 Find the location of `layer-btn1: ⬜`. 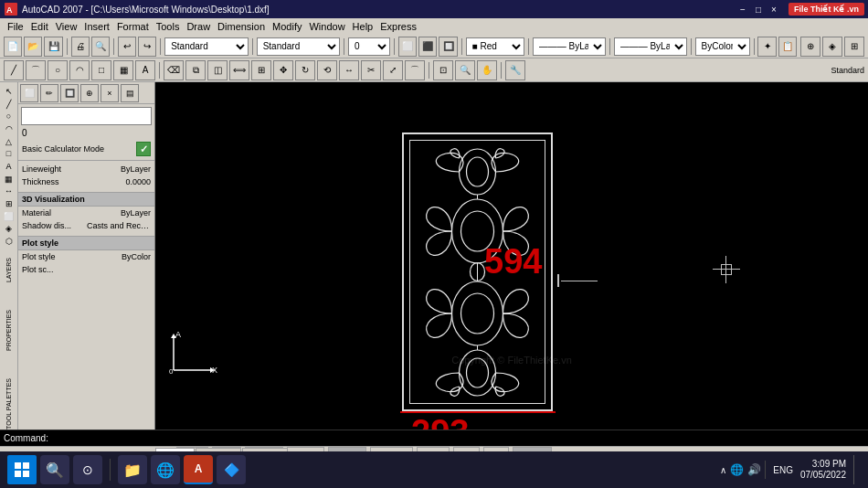

layer-btn1: ⬜ is located at coordinates (408, 47).